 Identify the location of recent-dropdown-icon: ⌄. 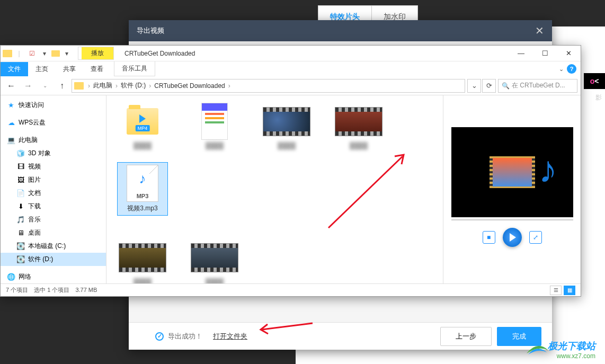
(45, 86).